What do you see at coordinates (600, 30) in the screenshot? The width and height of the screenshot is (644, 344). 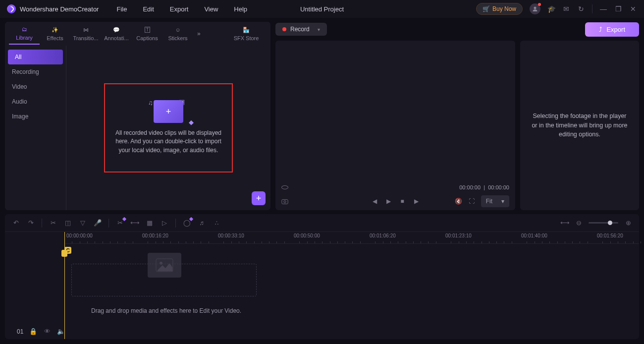 I see `export-icon: ⤴` at bounding box center [600, 30].